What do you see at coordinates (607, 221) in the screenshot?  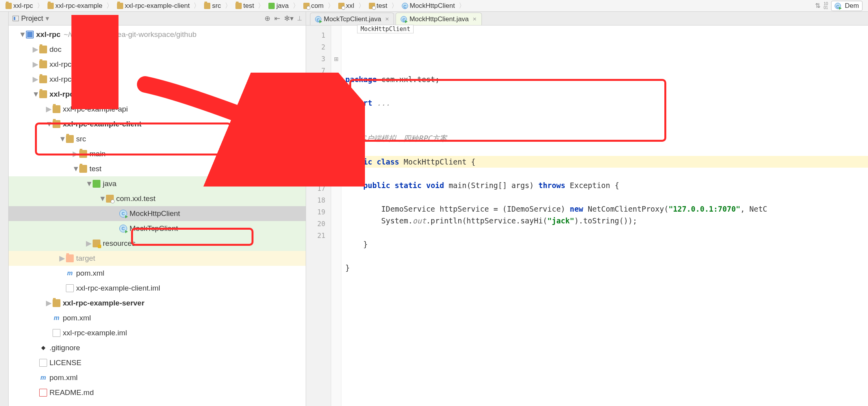 I see `code-line: System.out.println(httpService.sayHi("ja…` at bounding box center [607, 221].